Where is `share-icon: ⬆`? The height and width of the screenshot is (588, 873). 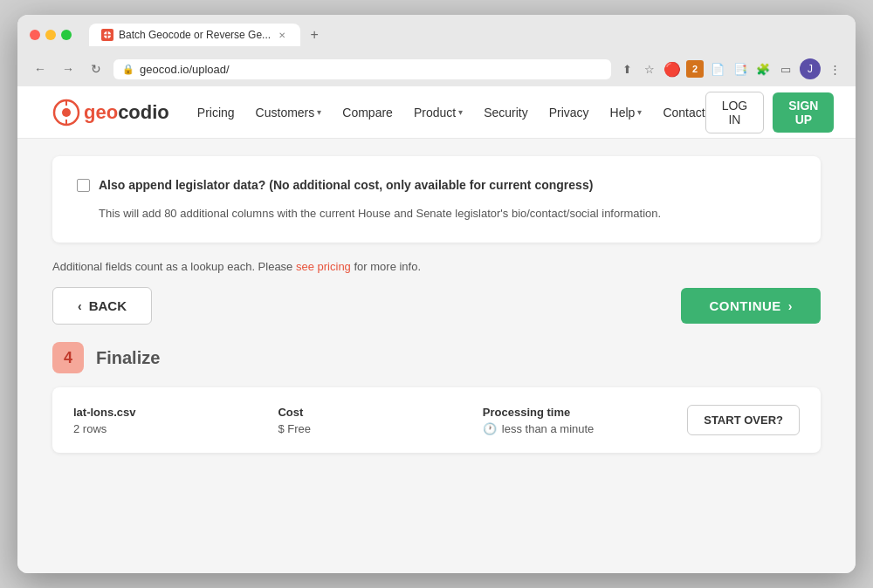
share-icon: ⬆ is located at coordinates (627, 69).